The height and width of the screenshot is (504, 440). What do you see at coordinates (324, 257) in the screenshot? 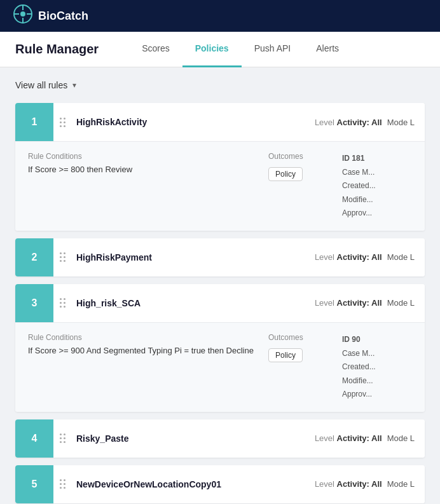
I see `rule-level-label-2: Level` at bounding box center [324, 257].